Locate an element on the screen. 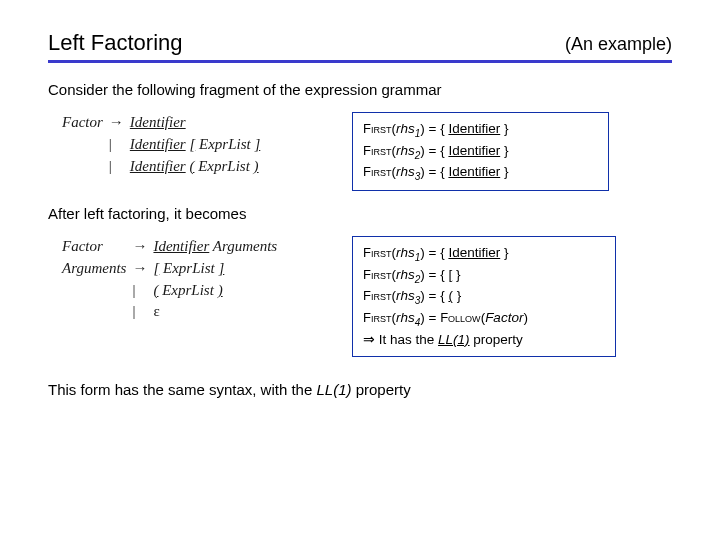 This screenshot has height=540, width=720. title-row: Left Factoring (An example) is located at coordinates (360, 43).